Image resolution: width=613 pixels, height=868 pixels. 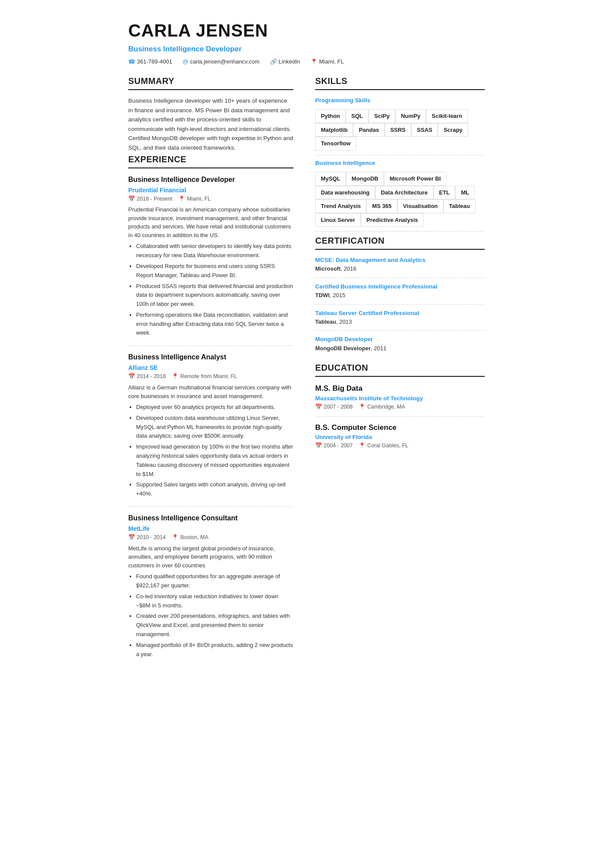 What do you see at coordinates (447, 116) in the screenshot?
I see `skill-scikit: Scikit-learn` at bounding box center [447, 116].